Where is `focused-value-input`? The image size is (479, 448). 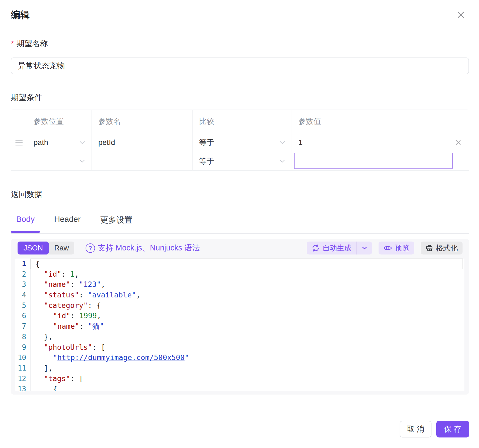 focused-value-input is located at coordinates (373, 161).